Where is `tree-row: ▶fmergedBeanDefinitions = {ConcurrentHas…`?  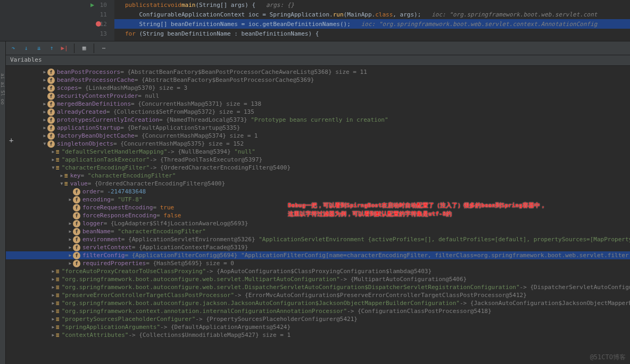
tree-row: ▶fmergedBeanDefinitions = {ConcurrentHas… is located at coordinates (318, 104).